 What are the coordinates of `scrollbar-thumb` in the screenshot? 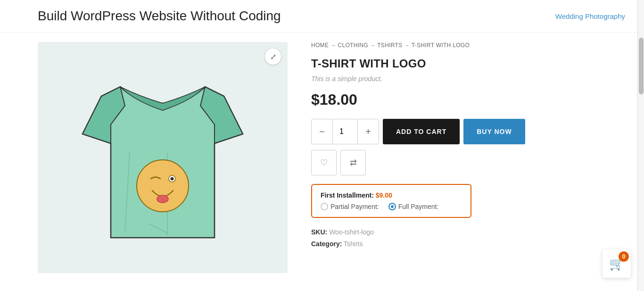 It's located at (641, 66).